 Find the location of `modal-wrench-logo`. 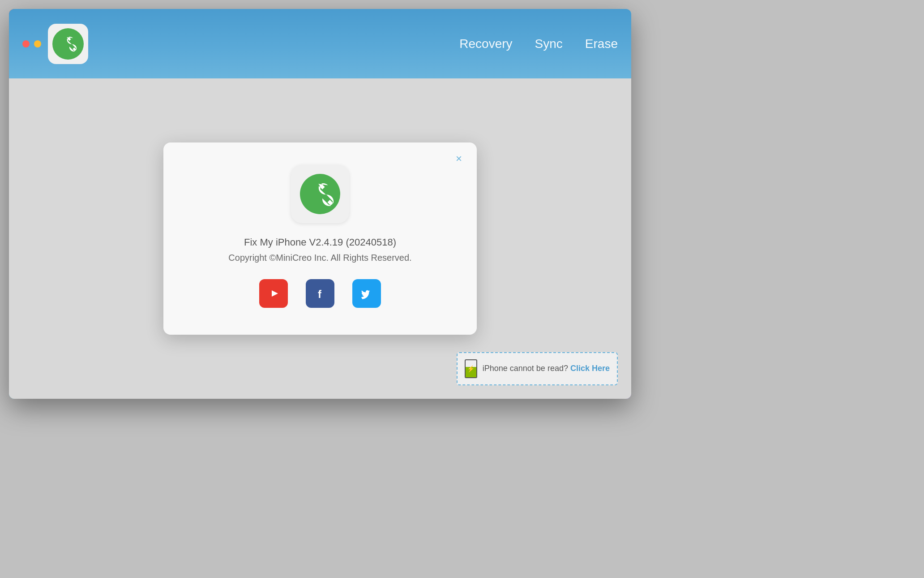

modal-wrench-logo is located at coordinates (320, 194).